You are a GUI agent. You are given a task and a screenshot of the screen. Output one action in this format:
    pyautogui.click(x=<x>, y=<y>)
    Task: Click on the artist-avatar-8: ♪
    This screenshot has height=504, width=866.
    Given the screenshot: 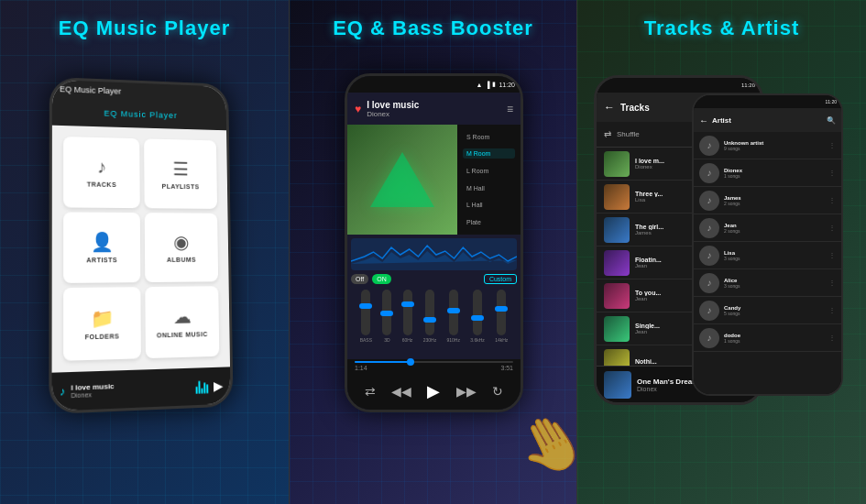 What is the action you would take?
    pyautogui.click(x=709, y=338)
    